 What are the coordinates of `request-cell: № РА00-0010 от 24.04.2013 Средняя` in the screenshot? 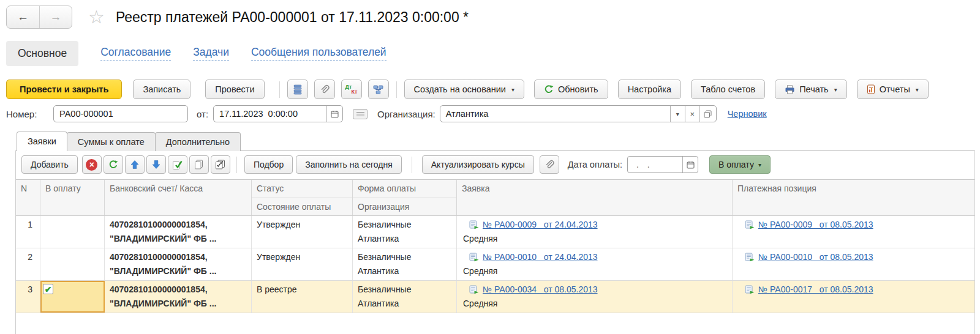 It's located at (595, 264).